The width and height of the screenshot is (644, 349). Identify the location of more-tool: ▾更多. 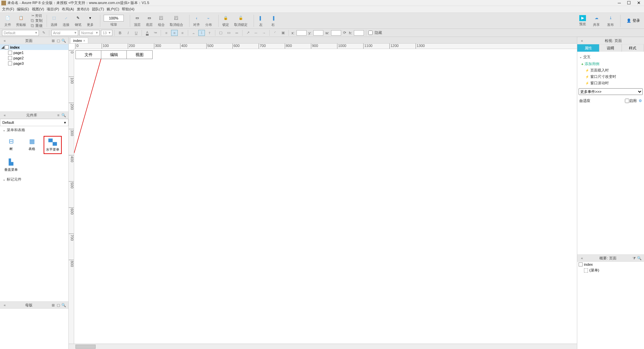
(90, 21).